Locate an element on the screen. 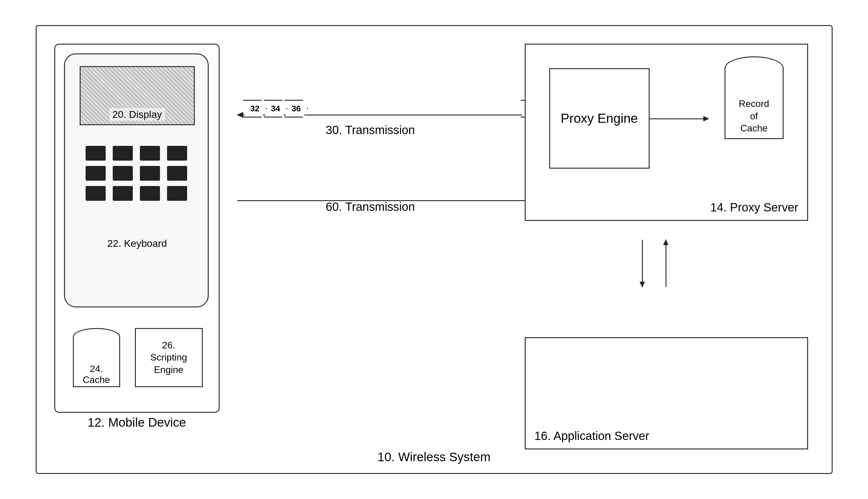 The width and height of the screenshot is (868, 499). chevron-36-left: 36 is located at coordinates (297, 109).